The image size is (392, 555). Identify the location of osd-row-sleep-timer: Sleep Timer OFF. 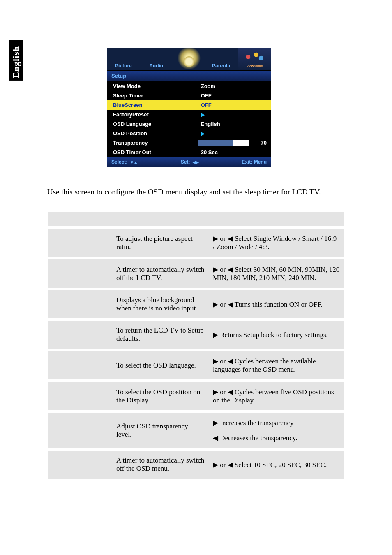
(189, 95).